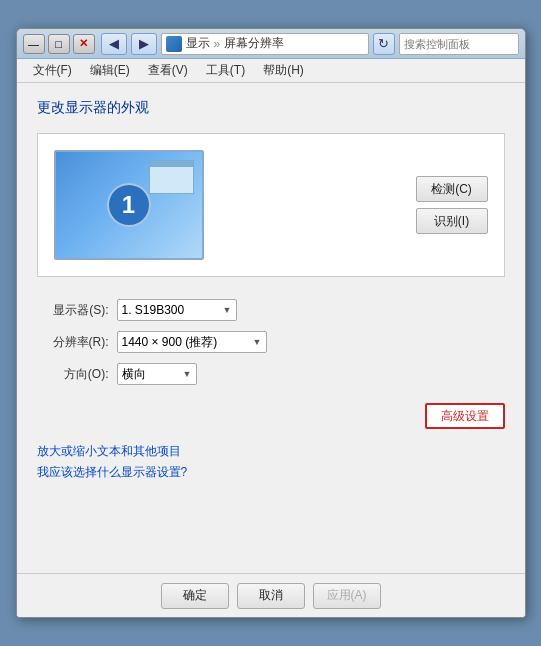 This screenshot has height=646, width=541. Describe the element at coordinates (168, 70) in the screenshot. I see `menu-view: 查看(V)` at that location.